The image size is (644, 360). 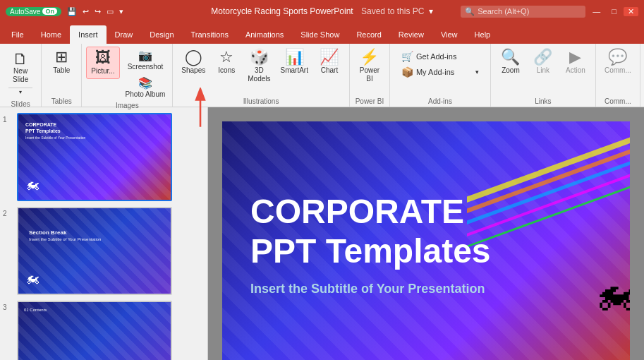 I want to click on tab-design: Design, so click(x=162, y=35).